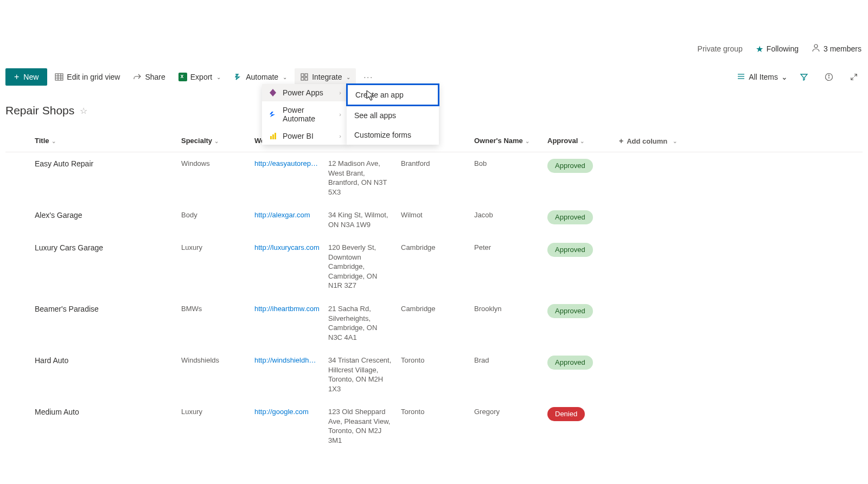 This screenshot has height=484, width=868. What do you see at coordinates (434, 267) in the screenshot?
I see `table-row: Luxury Cars GarageLuxuryhttp://luxurycar…` at bounding box center [434, 267].